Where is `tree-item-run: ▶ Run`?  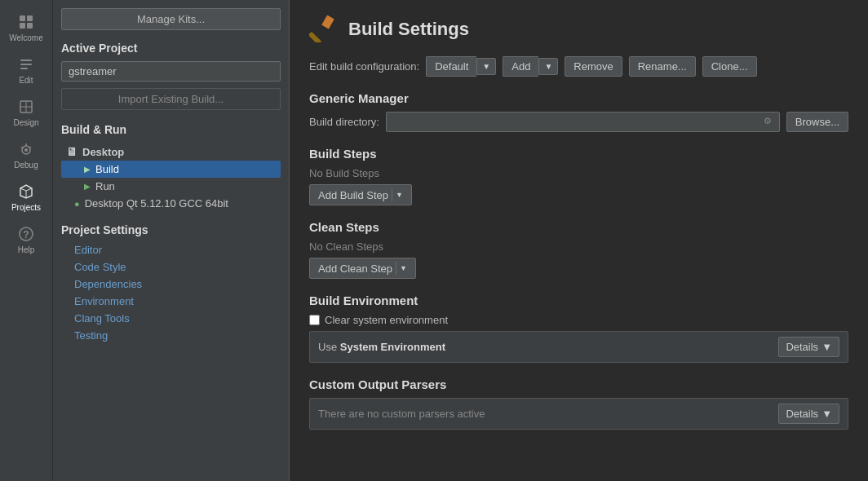
tree-item-run: ▶ Run is located at coordinates (171, 186).